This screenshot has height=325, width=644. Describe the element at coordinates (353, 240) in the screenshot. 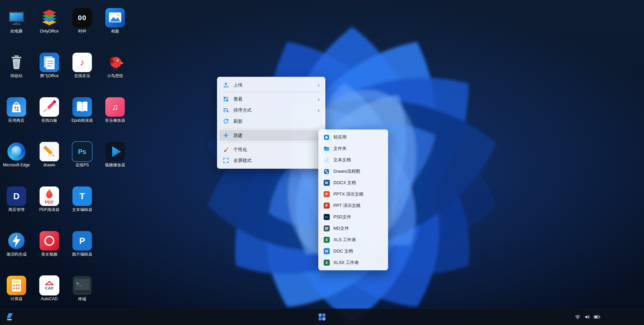

I see `submenu-item-file-xls: XXLS 工作表` at that location.